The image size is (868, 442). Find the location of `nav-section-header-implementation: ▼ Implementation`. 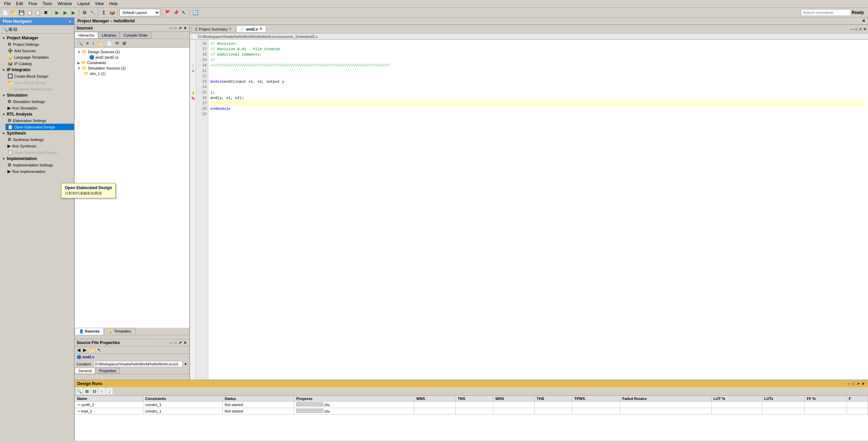

nav-section-header-implementation: ▼ Implementation is located at coordinates (37, 159).